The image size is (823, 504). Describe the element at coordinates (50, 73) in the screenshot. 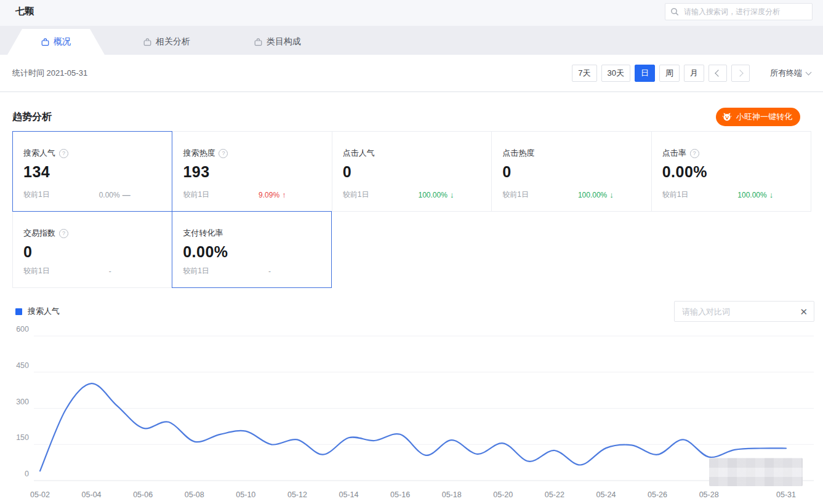

I see `stat-time-label: 统计时间 2021-05-31` at that location.